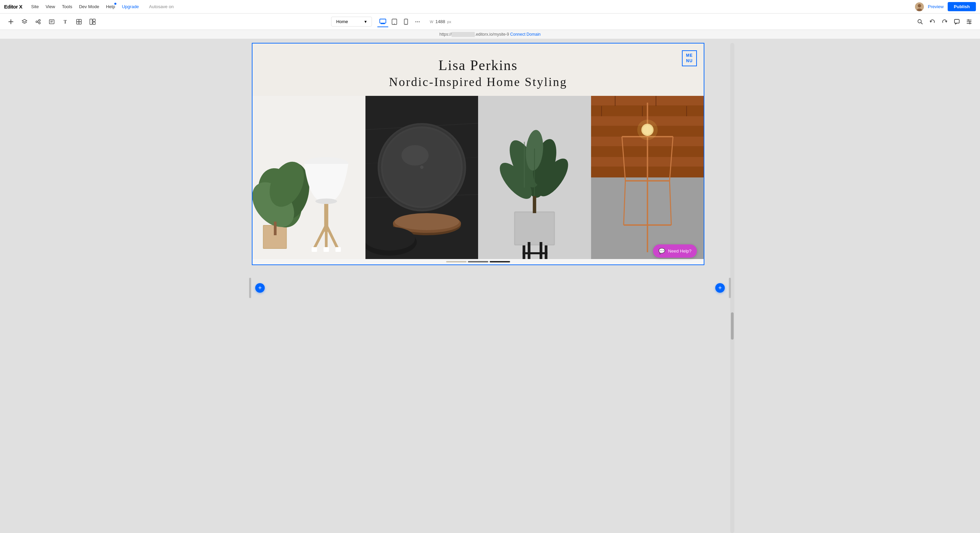 This screenshot has width=980, height=533. Describe the element at coordinates (732, 326) in the screenshot. I see `scrollbar-thumb` at that location.